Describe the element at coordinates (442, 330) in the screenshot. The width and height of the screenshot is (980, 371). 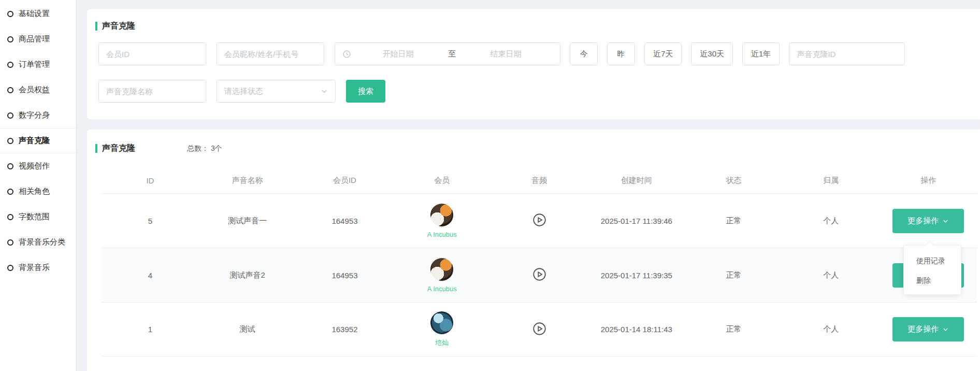
I see `member-cell: 培灿` at that location.